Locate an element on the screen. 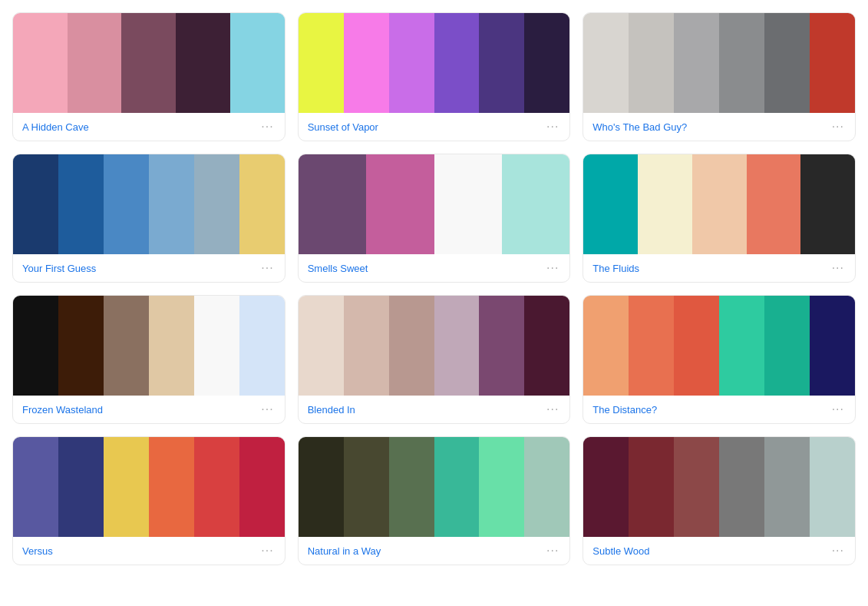  palette-title: Subtle Wood is located at coordinates (621, 551).